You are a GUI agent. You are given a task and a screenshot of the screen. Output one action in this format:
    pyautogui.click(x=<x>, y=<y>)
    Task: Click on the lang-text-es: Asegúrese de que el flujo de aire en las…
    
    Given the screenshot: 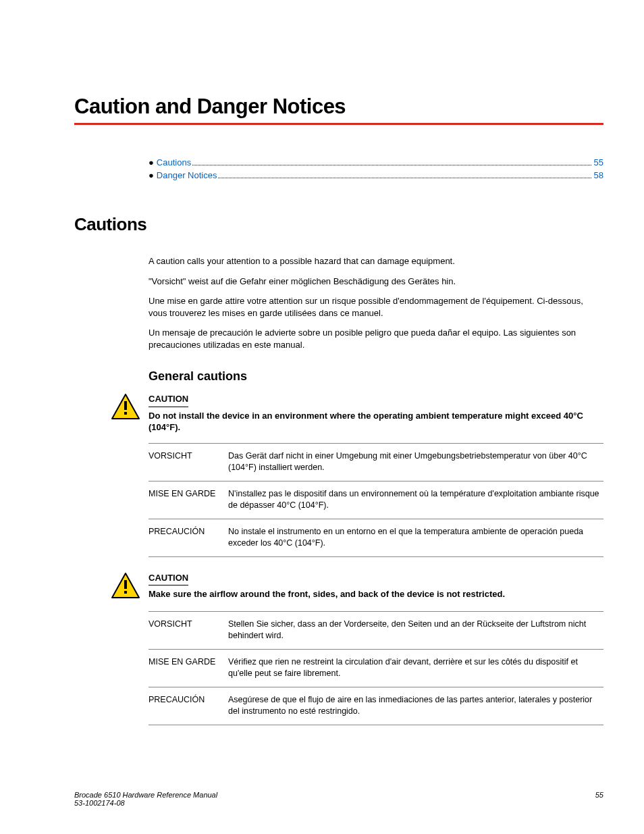 What is the action you would take?
    pyautogui.click(x=416, y=706)
    